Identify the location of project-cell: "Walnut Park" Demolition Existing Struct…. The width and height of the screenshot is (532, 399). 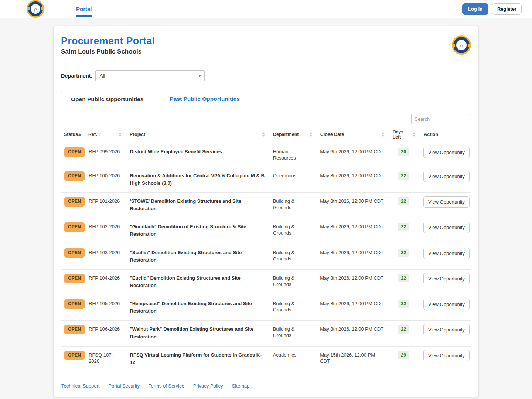
(199, 333).